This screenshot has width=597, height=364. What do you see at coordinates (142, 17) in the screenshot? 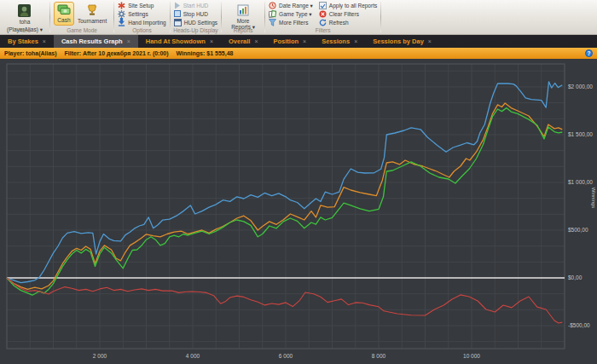
I see `ribbon-group-options: Site Setup Settings Hand Importing Optio…` at bounding box center [142, 17].